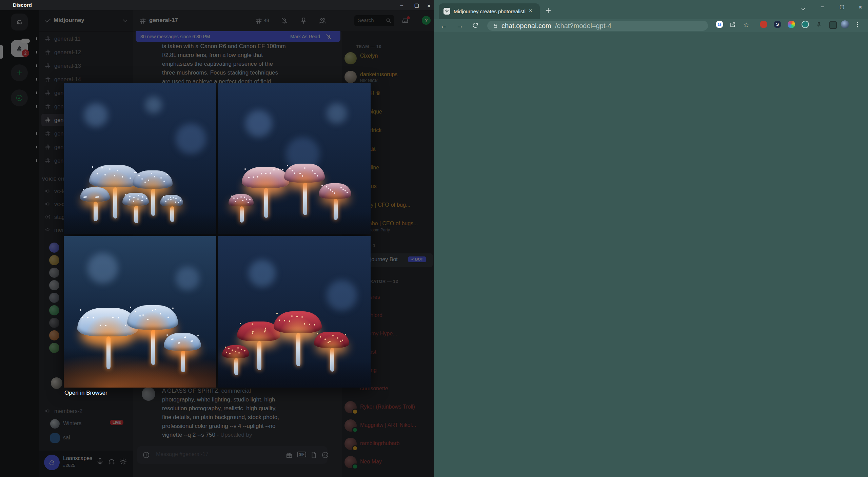  What do you see at coordinates (861, 7) in the screenshot?
I see `browser-close-button: ×` at bounding box center [861, 7].